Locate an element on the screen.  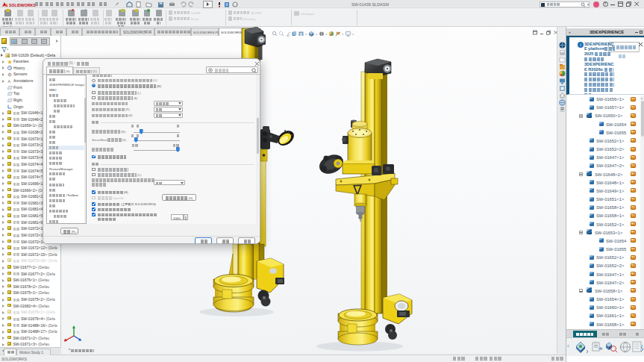
svg-text: A is located at coordinates (10, 81).